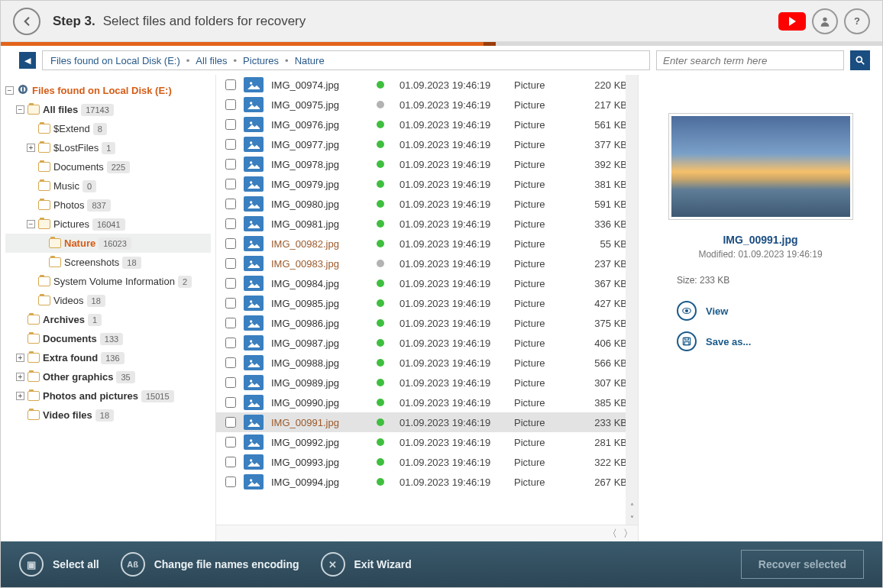  Describe the element at coordinates (316, 86) in the screenshot. I see `file-name: IMG_00974.jpg` at that location.